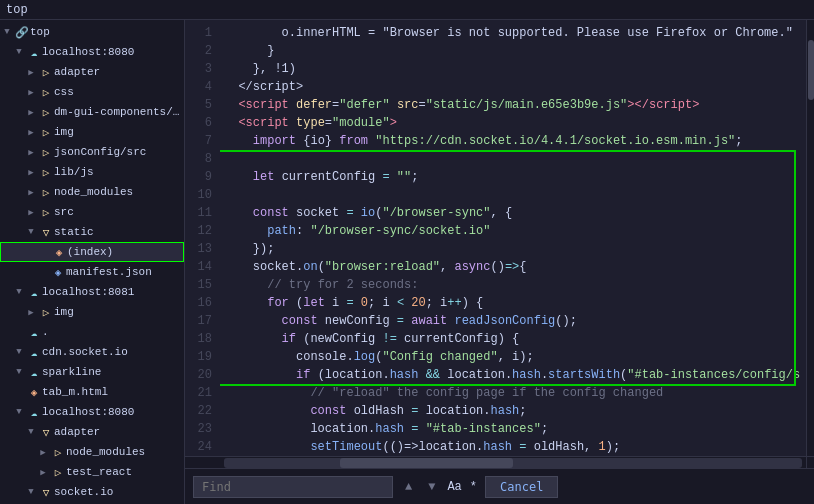 Image resolution: width=814 pixels, height=504 pixels. Describe the element at coordinates (92, 212) in the screenshot. I see `sidebar-item-src: ▶ ▷ src` at that location.